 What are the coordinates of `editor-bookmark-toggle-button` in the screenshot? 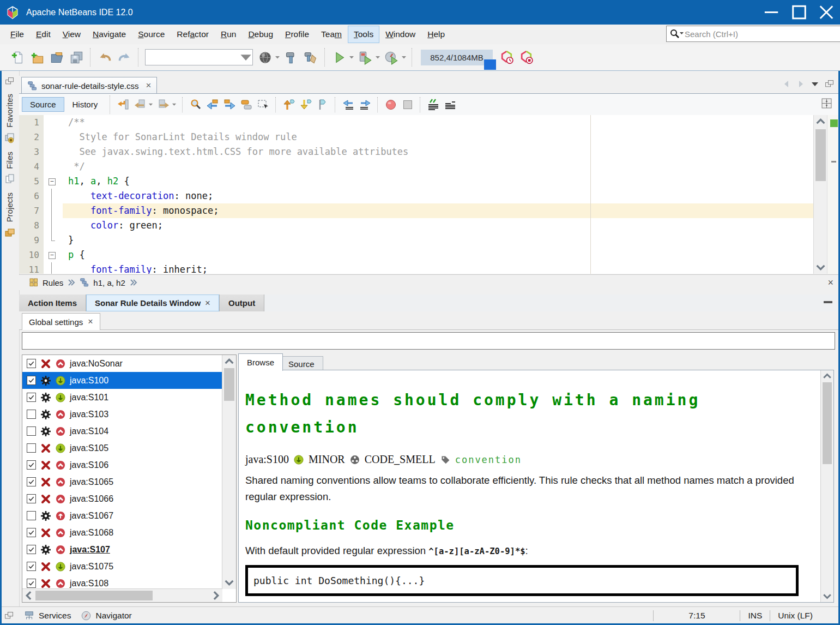 It's located at (323, 105).